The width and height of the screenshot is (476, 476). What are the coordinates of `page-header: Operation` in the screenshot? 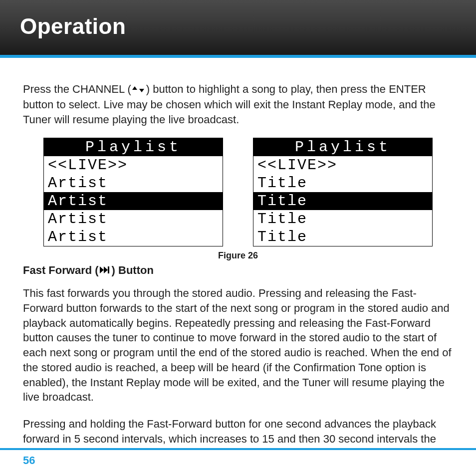 It's located at (238, 27).